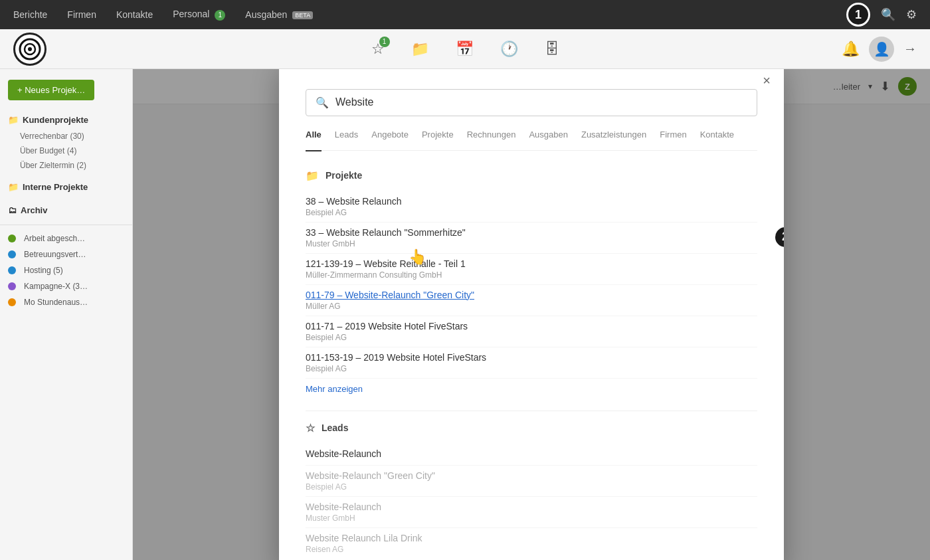 The width and height of the screenshot is (930, 560). What do you see at coordinates (531, 543) in the screenshot?
I see `lead-item-4: Website Relaunch Lila Drink Reisen AG` at bounding box center [531, 543].